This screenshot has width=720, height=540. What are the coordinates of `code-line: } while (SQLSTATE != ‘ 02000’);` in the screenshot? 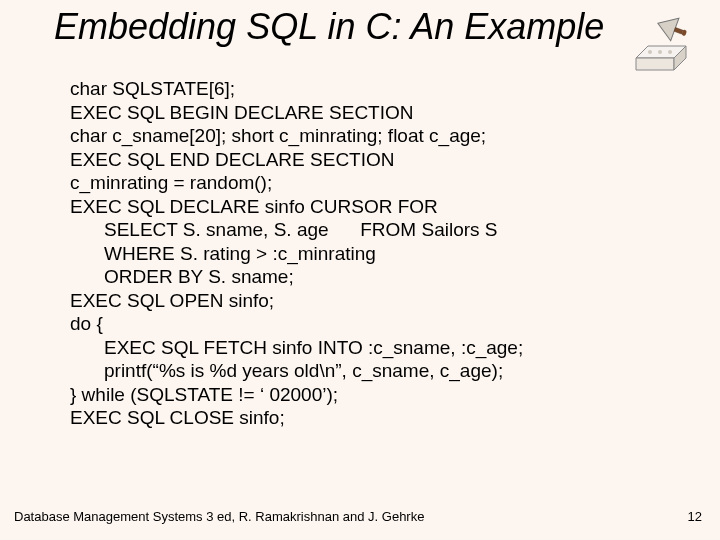 It's located at (204, 394).